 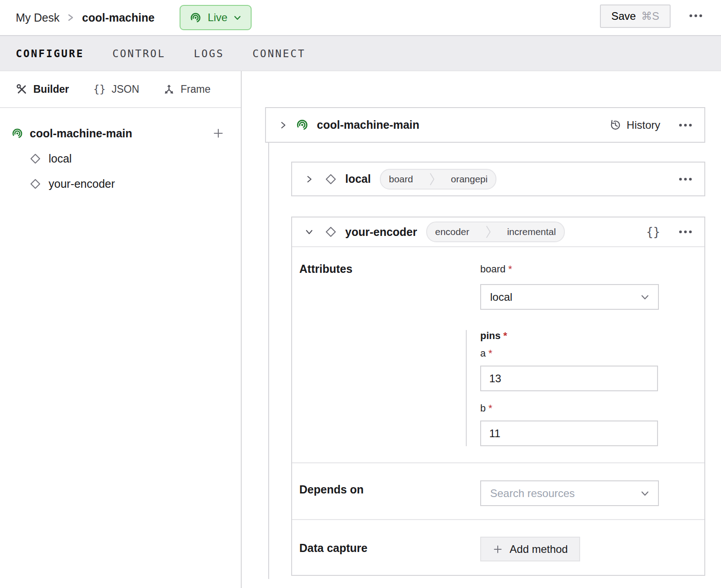 I want to click on encoder-card-menu-button, so click(x=685, y=232).